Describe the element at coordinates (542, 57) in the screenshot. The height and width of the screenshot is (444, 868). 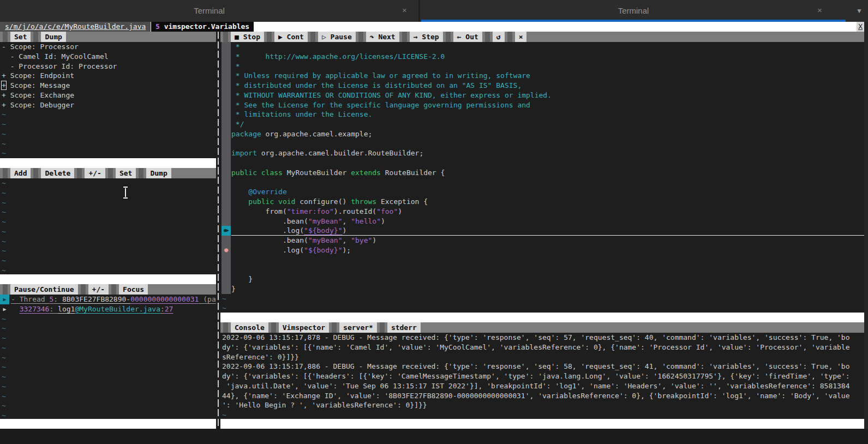
I see `code-line: * http://www.apache.org/licenses/LICENSE…` at that location.